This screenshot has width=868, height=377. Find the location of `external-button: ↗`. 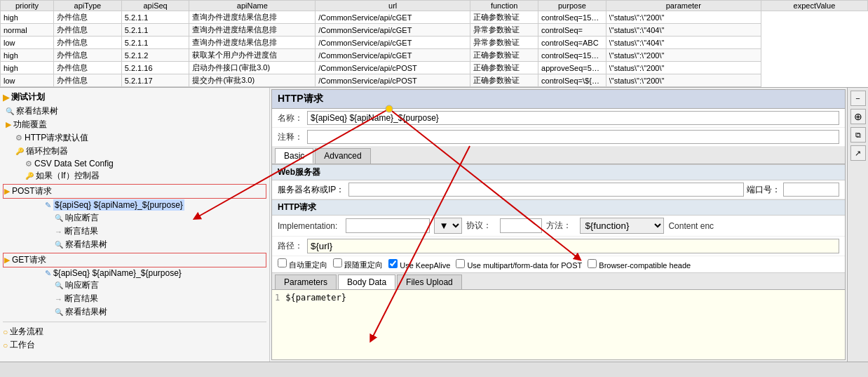

external-button: ↗ is located at coordinates (858, 153).